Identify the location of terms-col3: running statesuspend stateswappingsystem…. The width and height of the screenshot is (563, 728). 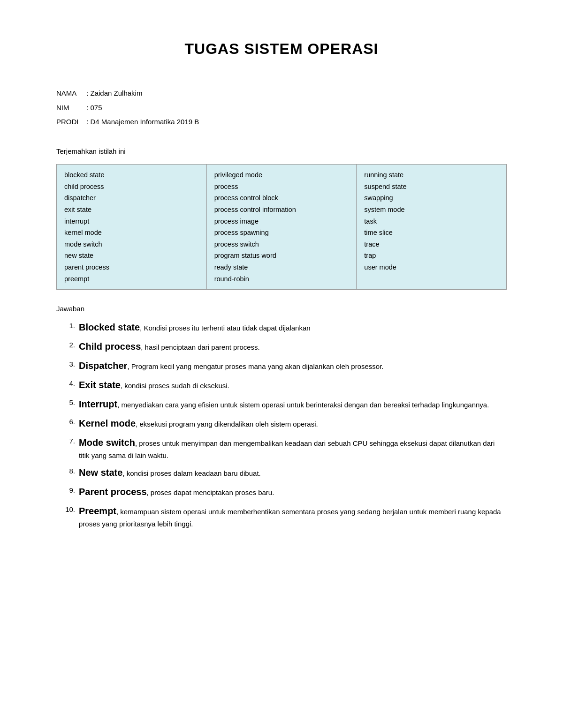
(432, 227).